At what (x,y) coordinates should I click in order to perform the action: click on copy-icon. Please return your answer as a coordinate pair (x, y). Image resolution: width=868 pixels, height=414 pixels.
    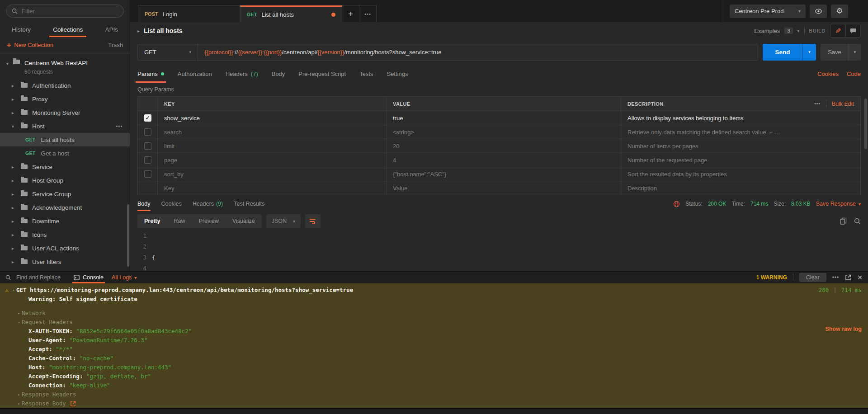
    Looking at the image, I should click on (844, 221).